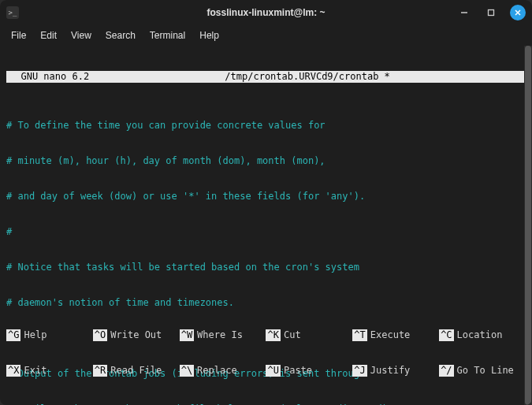 The width and height of the screenshot is (532, 405). Describe the element at coordinates (482, 370) in the screenshot. I see `shortcut-gotoline: ^/Go To Line` at that location.